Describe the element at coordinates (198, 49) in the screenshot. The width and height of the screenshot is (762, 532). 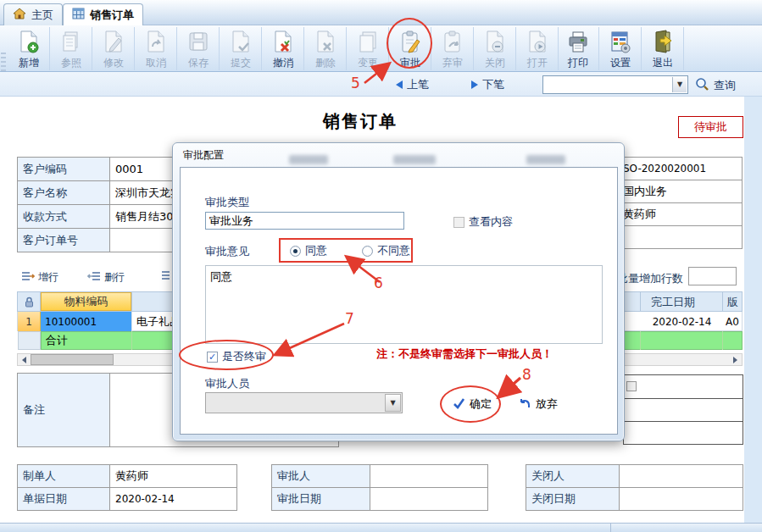
I see `toolbar-button-save: 保存` at that location.